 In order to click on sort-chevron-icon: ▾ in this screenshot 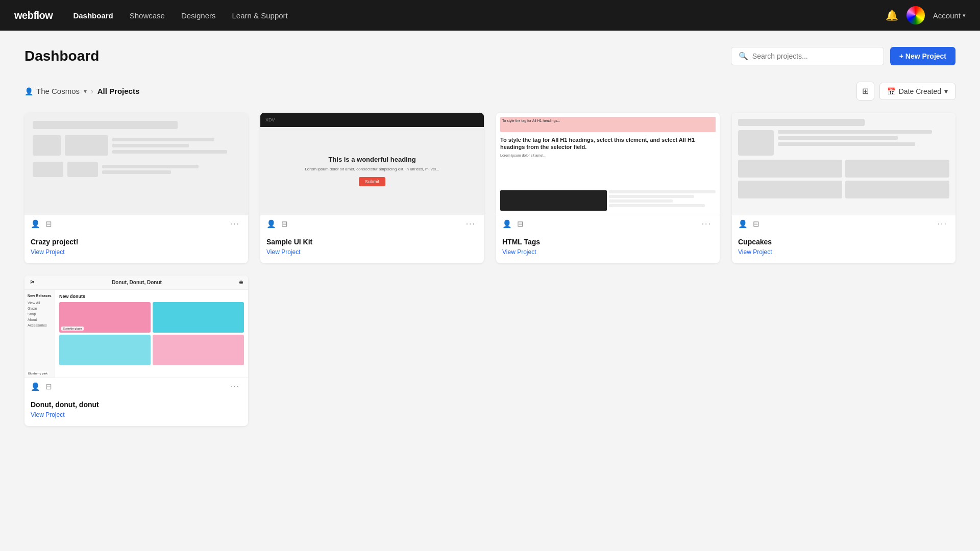, I will do `click(946, 91)`.